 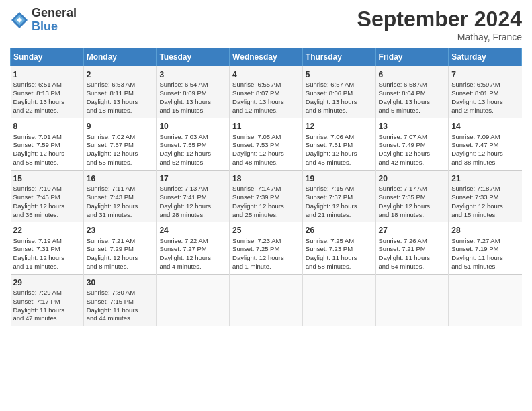 What do you see at coordinates (412, 196) in the screenshot?
I see `table-row: 20Sunrise: 7:17 AMSunset: 7:35 PMDayligh…` at bounding box center [412, 196].